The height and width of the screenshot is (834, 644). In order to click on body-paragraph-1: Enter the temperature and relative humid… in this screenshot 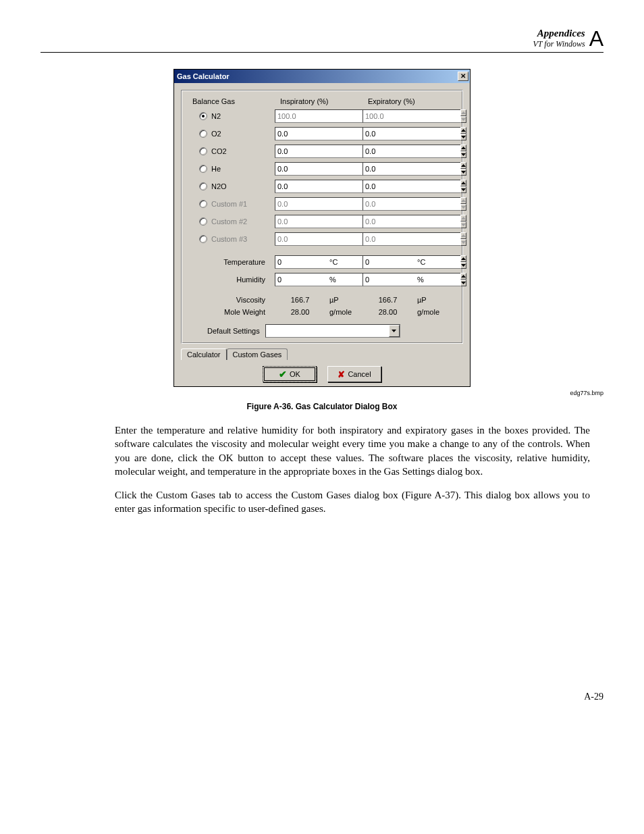, I will do `click(322, 451)`.